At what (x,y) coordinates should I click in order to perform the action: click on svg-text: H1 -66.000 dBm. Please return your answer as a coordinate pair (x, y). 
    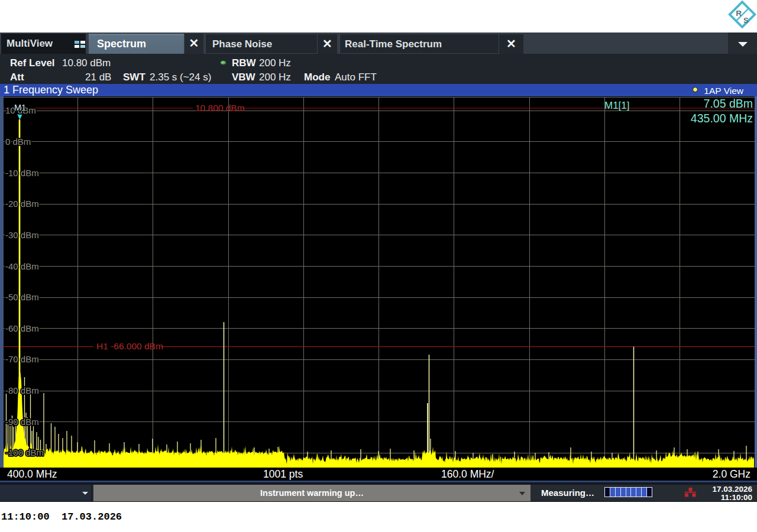
    Looking at the image, I should click on (130, 346).